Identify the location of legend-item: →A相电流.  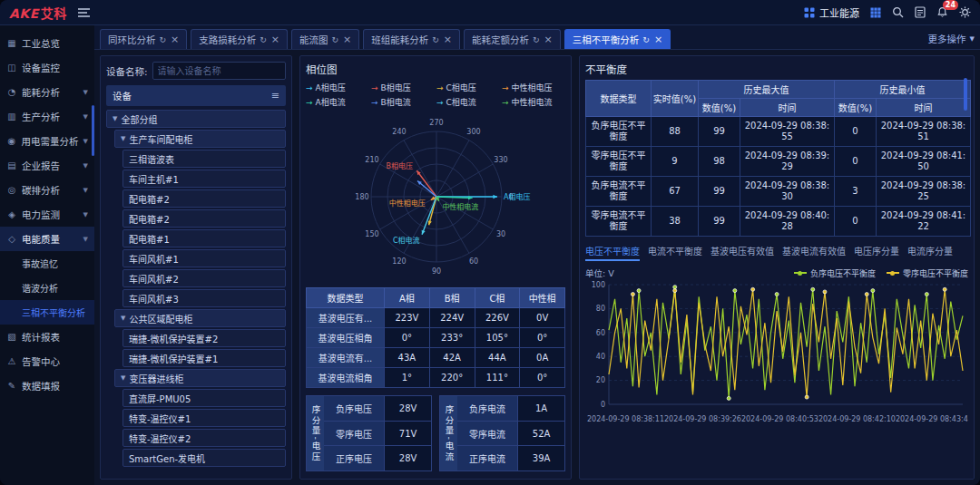
(338, 102).